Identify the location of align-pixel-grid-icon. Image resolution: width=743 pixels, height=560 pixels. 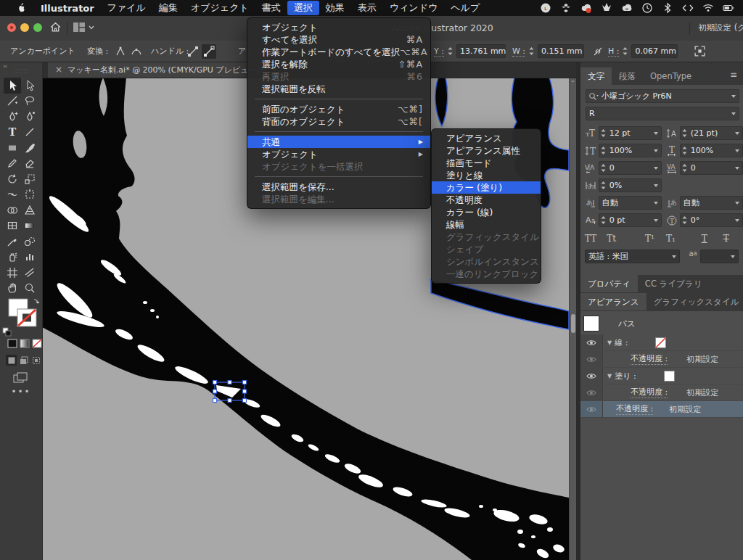
(699, 51).